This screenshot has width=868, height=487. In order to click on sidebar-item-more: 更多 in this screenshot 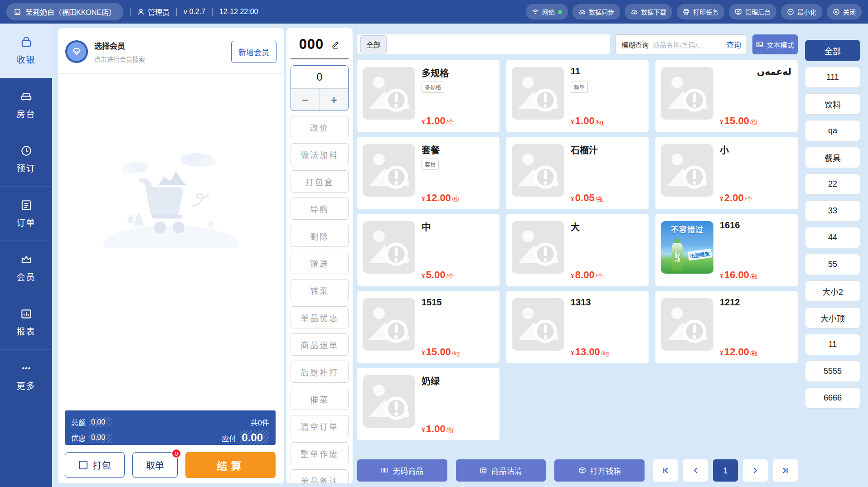, I will do `click(26, 377)`.